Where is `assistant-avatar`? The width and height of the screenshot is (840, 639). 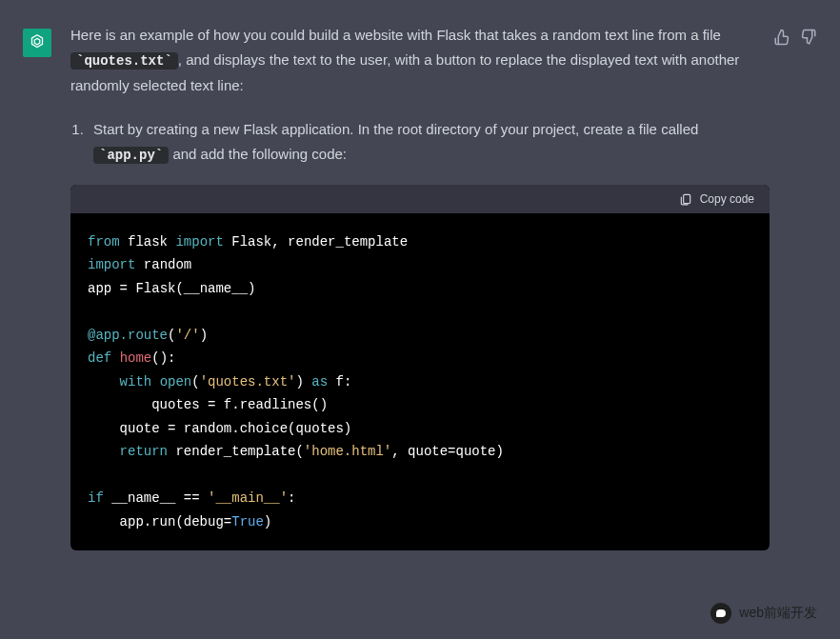 assistant-avatar is located at coordinates (37, 43).